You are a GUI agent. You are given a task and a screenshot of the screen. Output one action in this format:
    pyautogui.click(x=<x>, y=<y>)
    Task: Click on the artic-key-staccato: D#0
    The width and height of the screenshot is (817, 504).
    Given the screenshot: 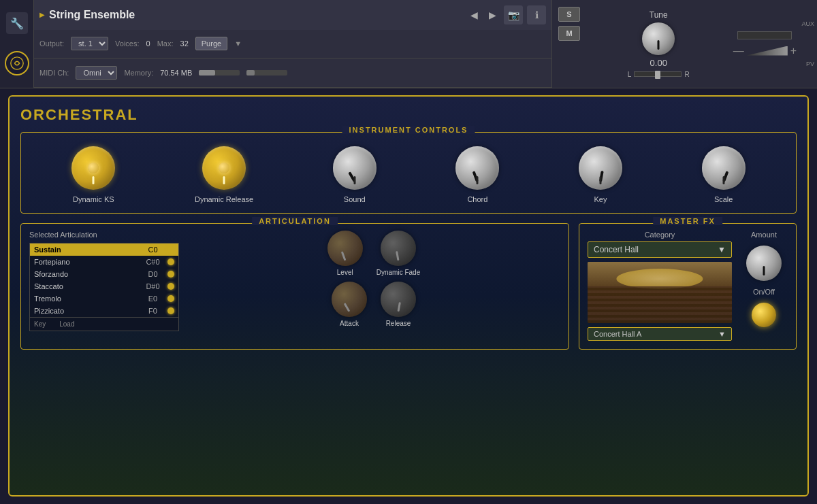 What is the action you would take?
    pyautogui.click(x=153, y=286)
    